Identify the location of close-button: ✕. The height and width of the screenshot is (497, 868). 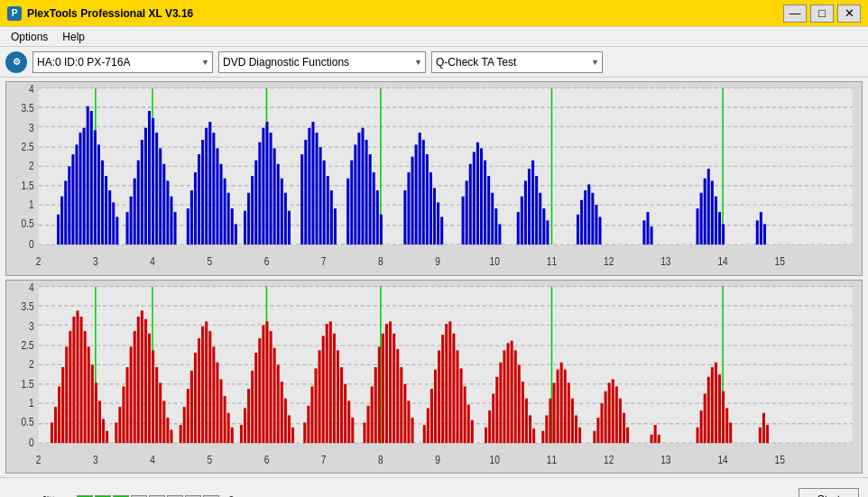
(849, 14).